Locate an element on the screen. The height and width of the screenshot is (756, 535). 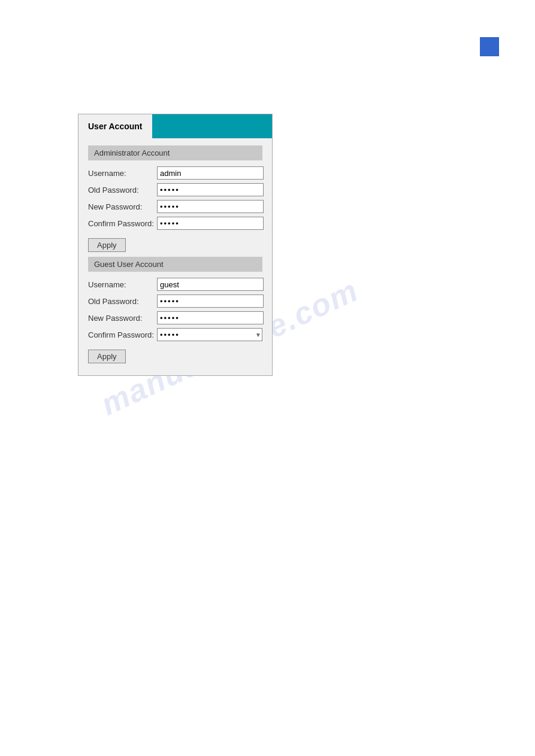
admin-username-group: Username: is located at coordinates (175, 173).